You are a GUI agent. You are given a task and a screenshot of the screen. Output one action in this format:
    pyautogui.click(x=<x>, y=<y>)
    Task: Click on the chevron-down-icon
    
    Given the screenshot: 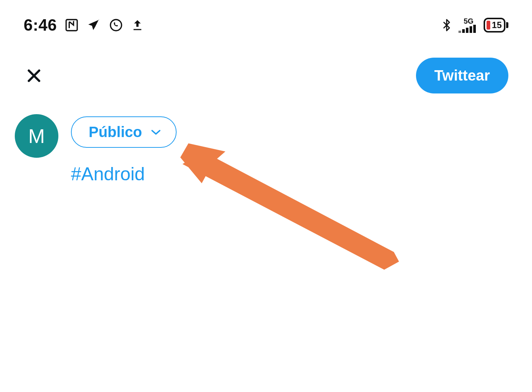 What is the action you would take?
    pyautogui.click(x=156, y=132)
    